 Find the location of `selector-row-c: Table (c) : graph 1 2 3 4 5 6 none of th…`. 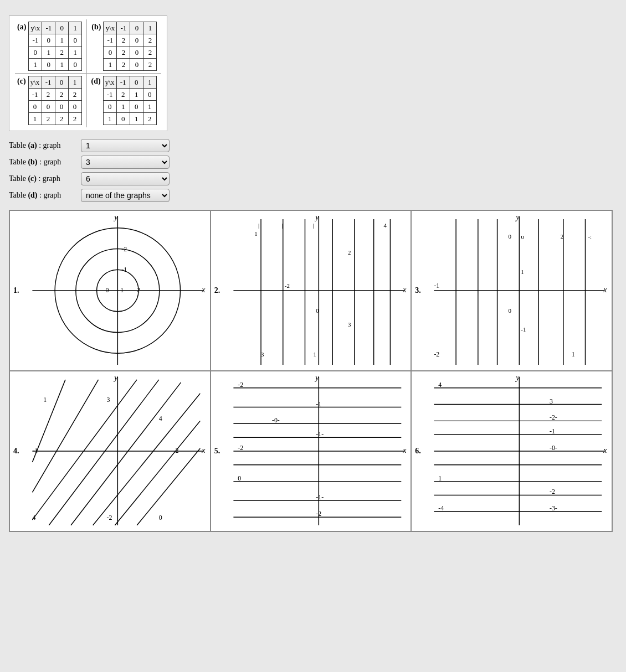

selector-row-c: Table (c) : graph 1 2 3 4 5 6 none of th… is located at coordinates (313, 179).